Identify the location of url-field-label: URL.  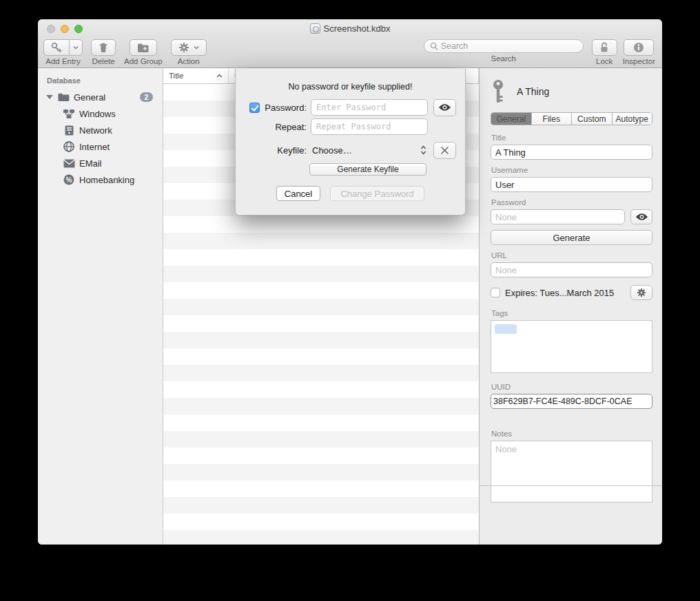
(572, 255).